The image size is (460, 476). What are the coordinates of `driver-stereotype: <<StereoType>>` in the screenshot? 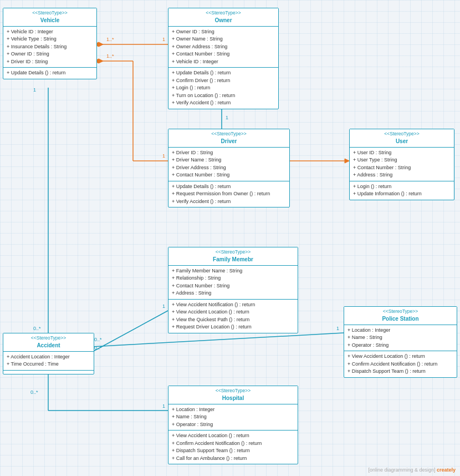 It's located at (229, 134).